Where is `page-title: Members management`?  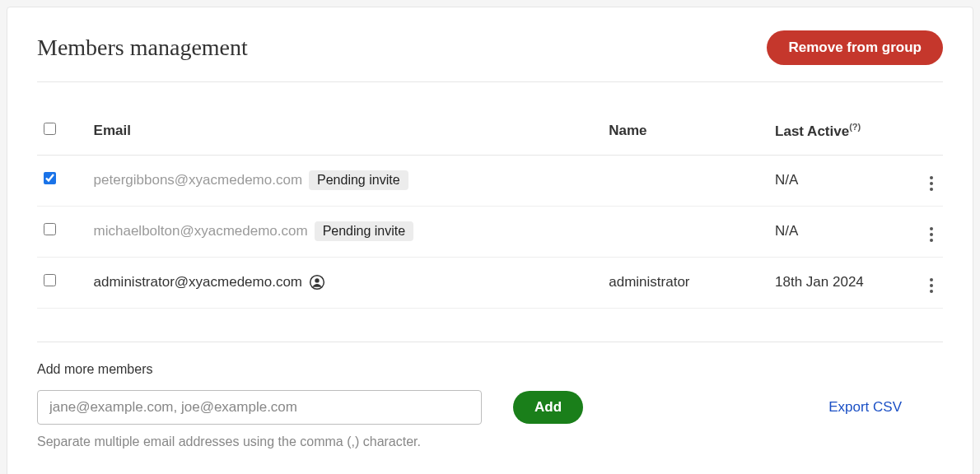 page-title: Members management is located at coordinates (142, 48).